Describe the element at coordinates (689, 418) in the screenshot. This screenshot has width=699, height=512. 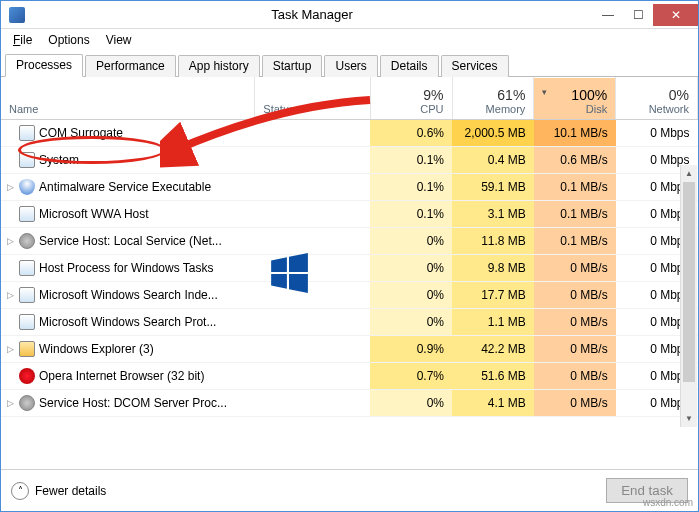
I see `scroll-down-button: ▼` at that location.